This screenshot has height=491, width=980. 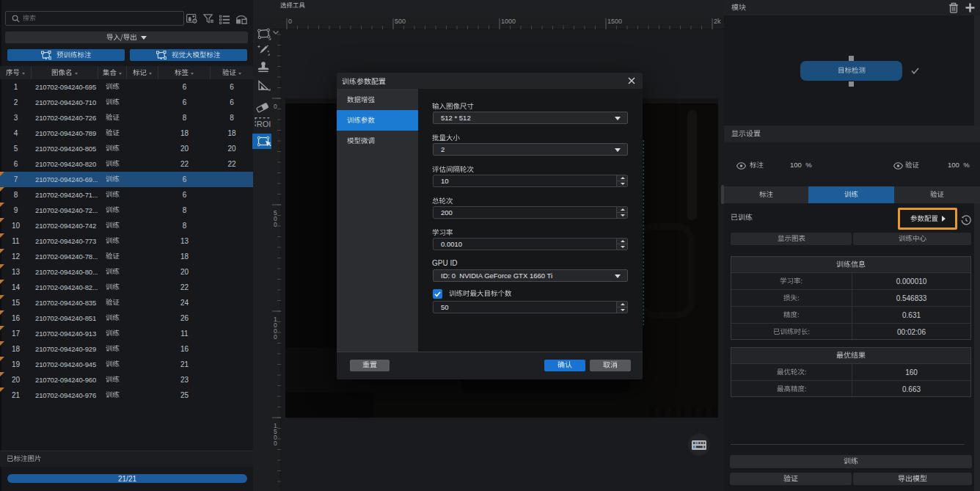 What do you see at coordinates (615, 21) in the screenshot?
I see `svg-text: 1500` at bounding box center [615, 21].